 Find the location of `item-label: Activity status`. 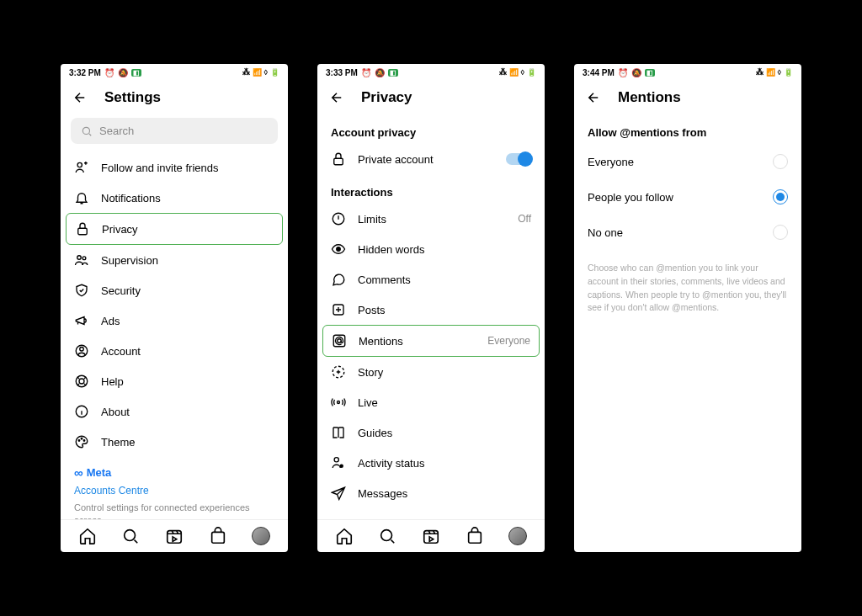

item-label: Activity status is located at coordinates (444, 463).